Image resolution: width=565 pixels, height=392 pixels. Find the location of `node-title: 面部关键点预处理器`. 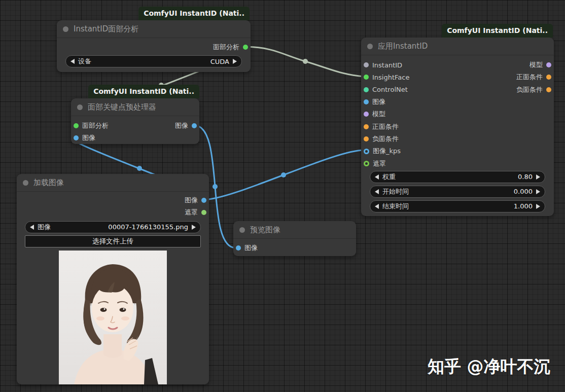

node-title: 面部关键点预处理器 is located at coordinates (122, 108).